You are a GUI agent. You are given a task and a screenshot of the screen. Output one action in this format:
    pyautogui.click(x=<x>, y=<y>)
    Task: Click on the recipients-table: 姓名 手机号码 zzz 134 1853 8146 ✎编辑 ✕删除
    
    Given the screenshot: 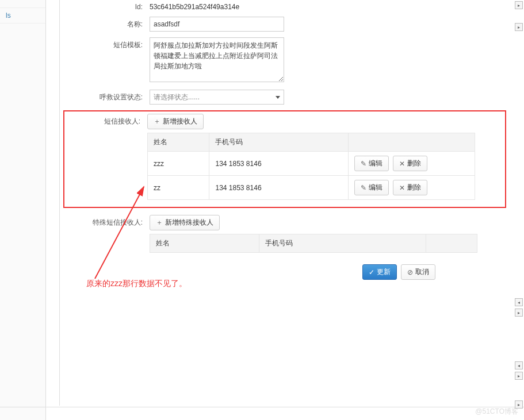 What is the action you would take?
    pyautogui.click(x=311, y=167)
    